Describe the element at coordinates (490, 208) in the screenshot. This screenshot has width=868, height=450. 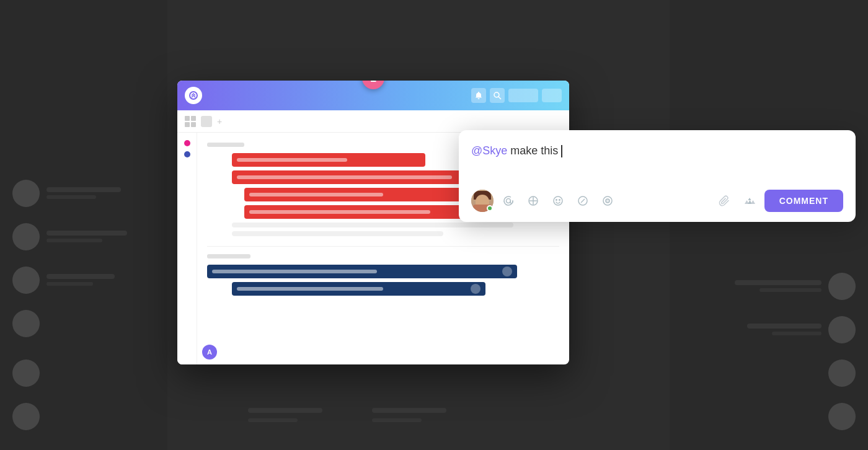
I see `online-indicator` at that location.